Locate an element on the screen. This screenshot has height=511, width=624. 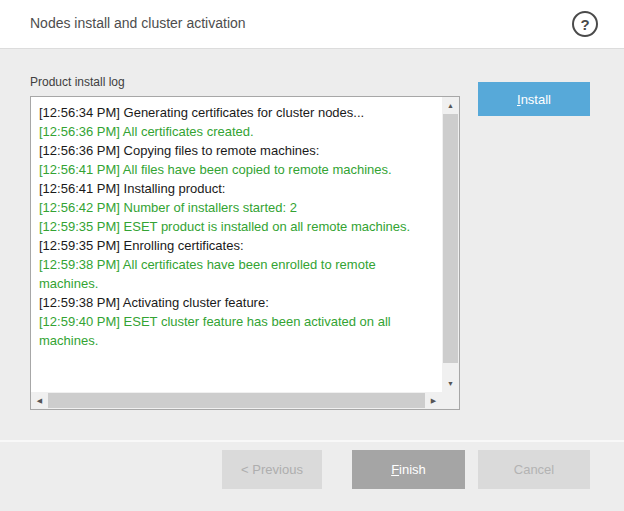
help-button: ? is located at coordinates (585, 24).